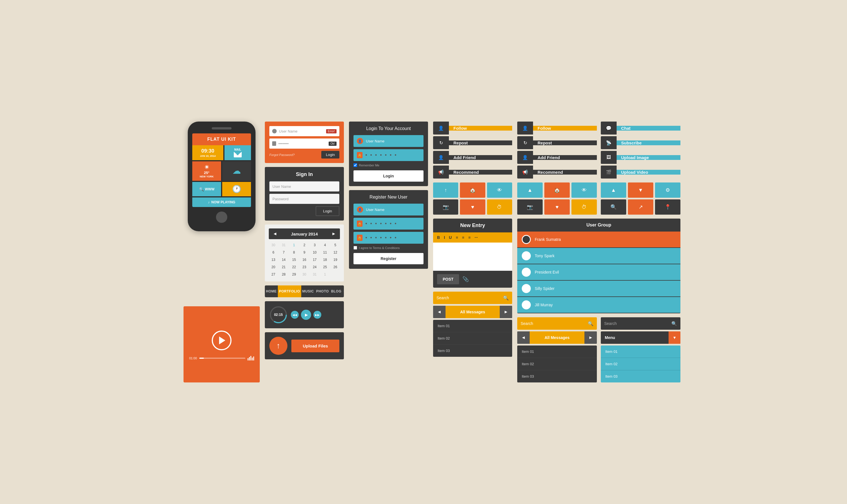  I want to click on calendar-day: 1, so click(325, 274).